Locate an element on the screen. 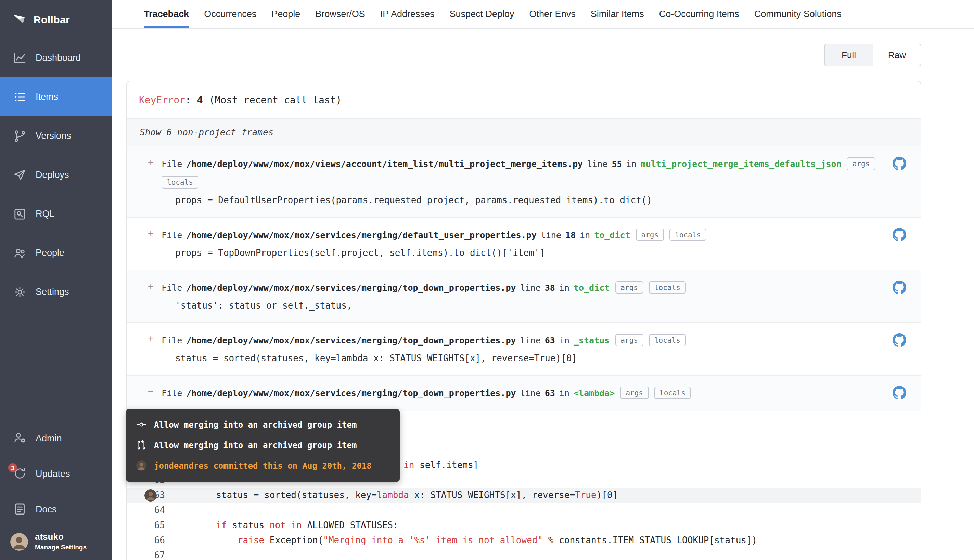 This screenshot has width=974, height=560. settings-icon is located at coordinates (20, 292).